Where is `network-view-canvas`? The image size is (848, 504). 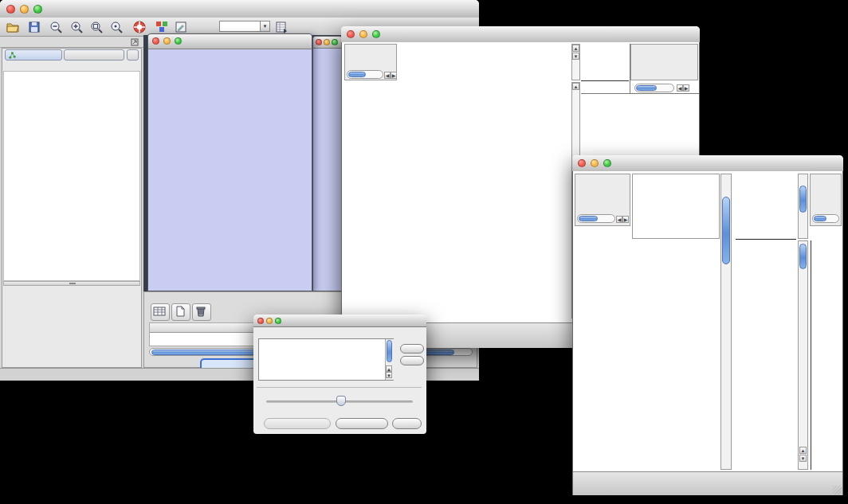
network-view-canvas is located at coordinates (230, 170).